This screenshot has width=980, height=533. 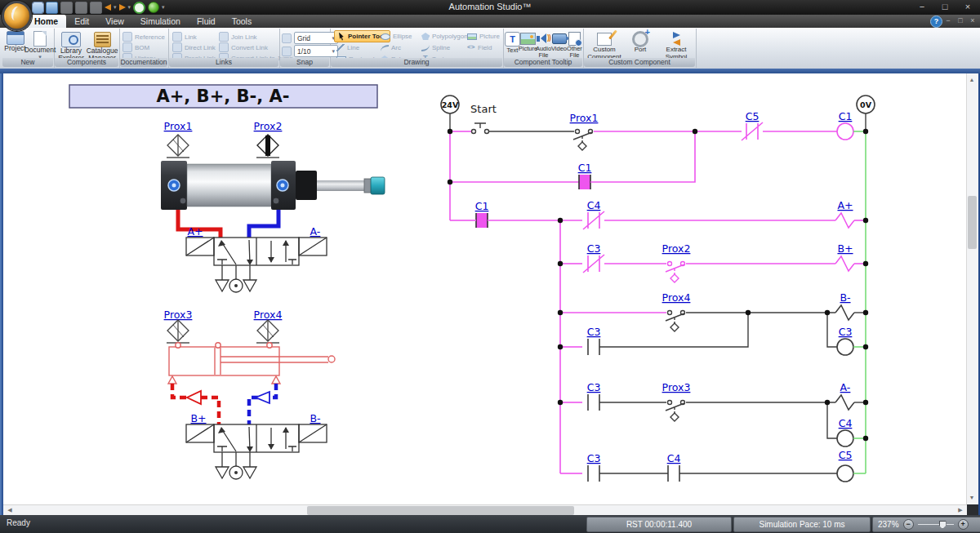 I want to click on app-logo-icon, so click(x=16, y=16).